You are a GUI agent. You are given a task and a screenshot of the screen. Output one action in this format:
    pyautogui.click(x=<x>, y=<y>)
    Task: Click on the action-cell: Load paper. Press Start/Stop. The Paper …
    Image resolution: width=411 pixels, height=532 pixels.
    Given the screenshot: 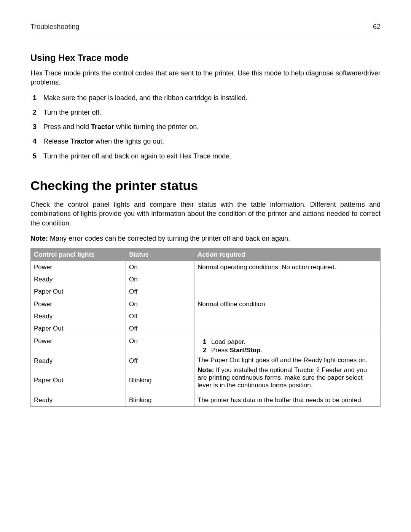 What is the action you would take?
    pyautogui.click(x=288, y=365)
    